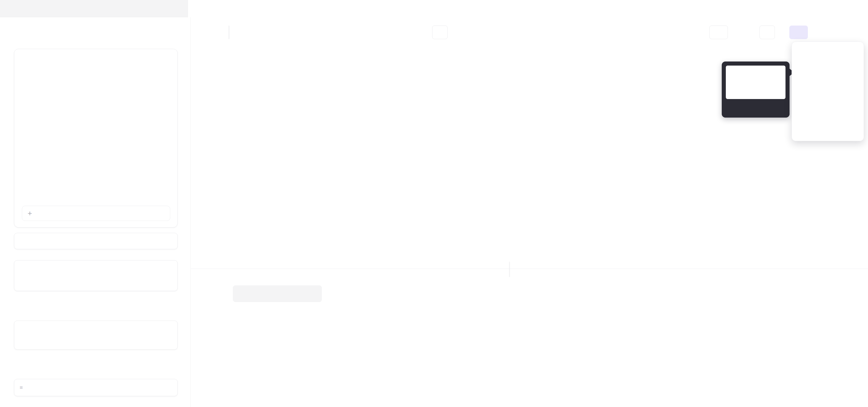 The width and height of the screenshot is (868, 407). Describe the element at coordinates (280, 294) in the screenshot. I see `search-input` at that location.